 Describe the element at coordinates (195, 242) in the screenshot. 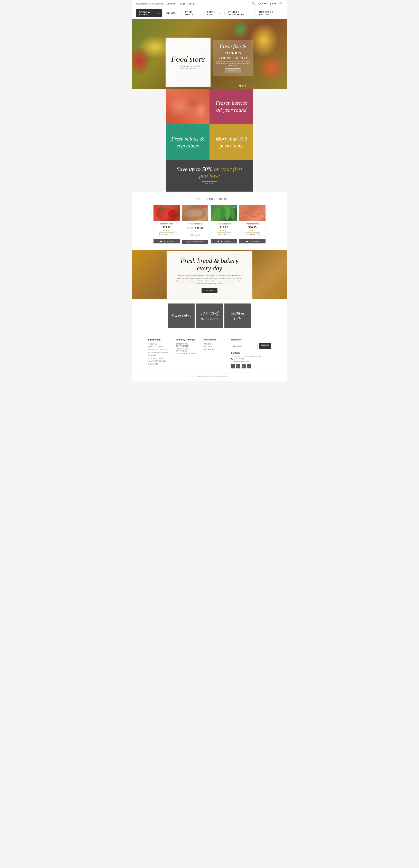

I see `product-actions-steak: ⇄ ♥ add to wishlist` at that location.